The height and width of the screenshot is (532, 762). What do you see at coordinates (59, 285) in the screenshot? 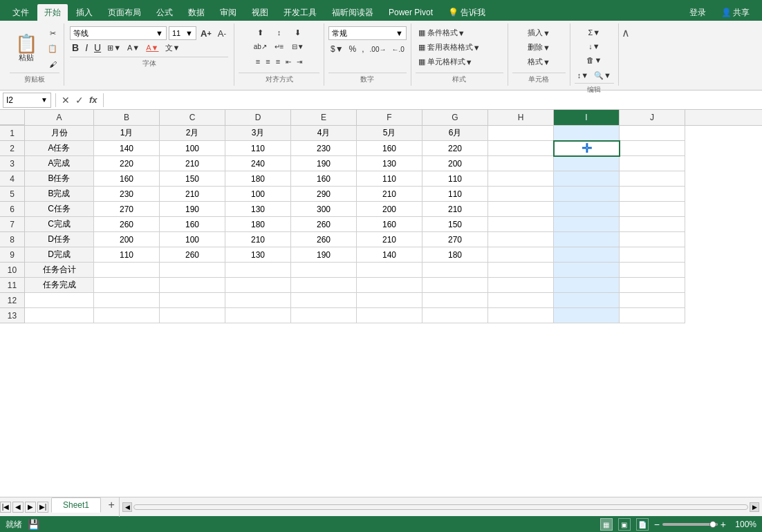
I see `cell-A11: 任务完成` at bounding box center [59, 285].